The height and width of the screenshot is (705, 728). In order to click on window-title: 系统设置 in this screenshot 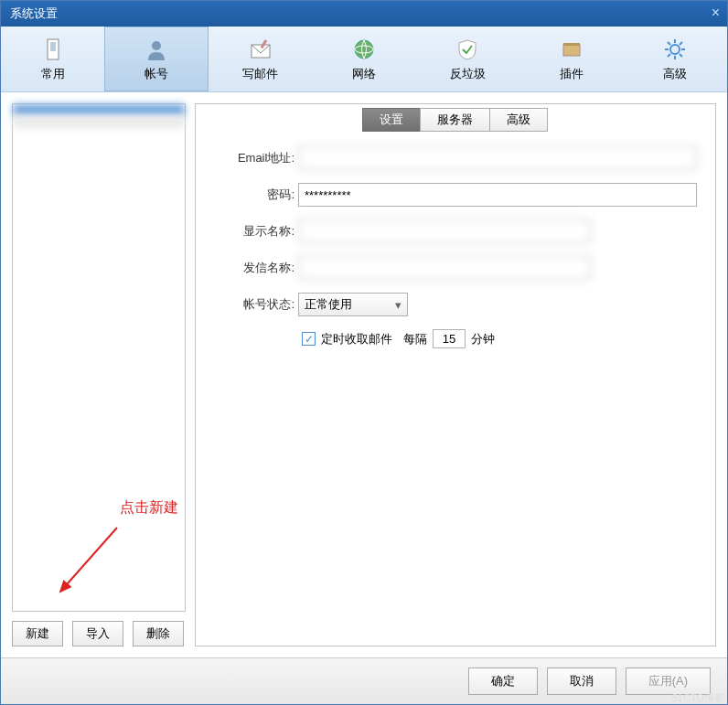, I will do `click(34, 14)`.